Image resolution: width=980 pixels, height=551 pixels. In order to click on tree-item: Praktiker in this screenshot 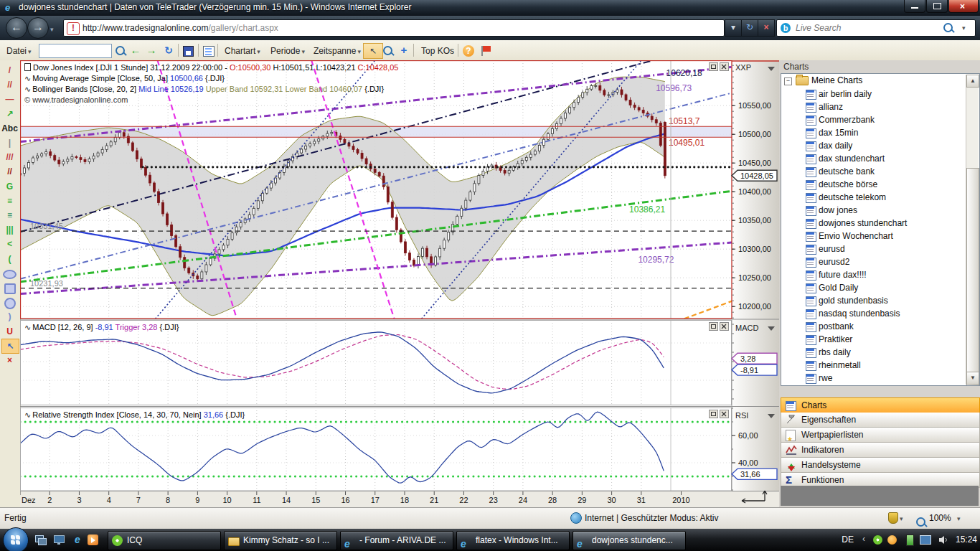, I will do `click(880, 339)`.